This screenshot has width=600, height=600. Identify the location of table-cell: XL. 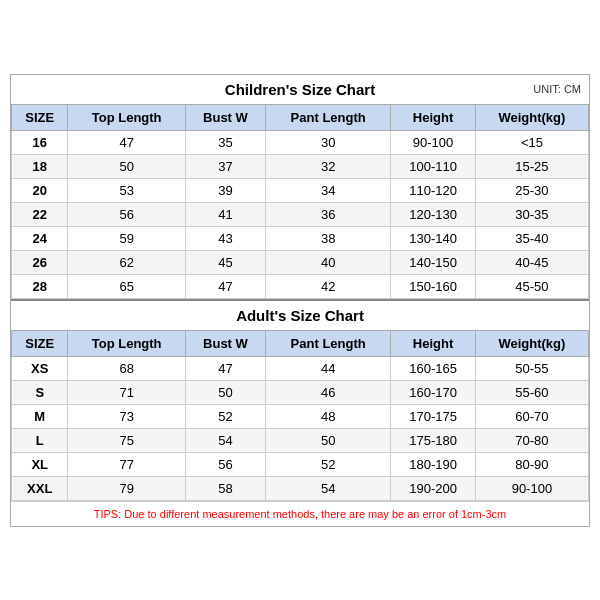
(40, 464).